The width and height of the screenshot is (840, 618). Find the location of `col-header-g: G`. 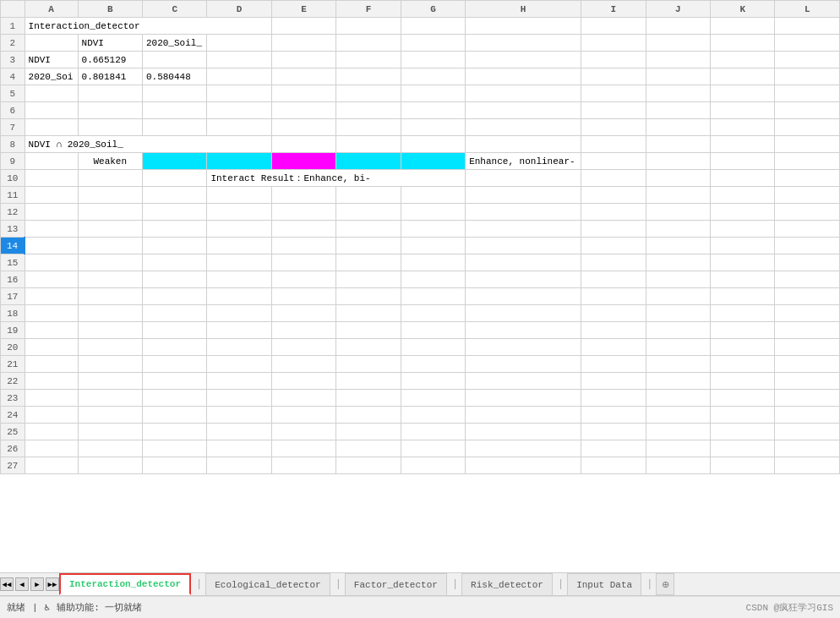

col-header-g: G is located at coordinates (433, 9).